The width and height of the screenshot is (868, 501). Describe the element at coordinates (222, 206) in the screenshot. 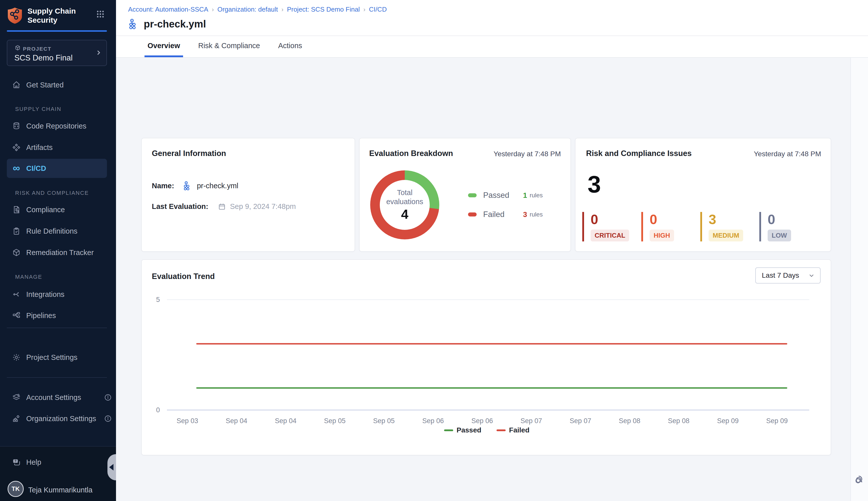

I see `calendar-icon` at that location.